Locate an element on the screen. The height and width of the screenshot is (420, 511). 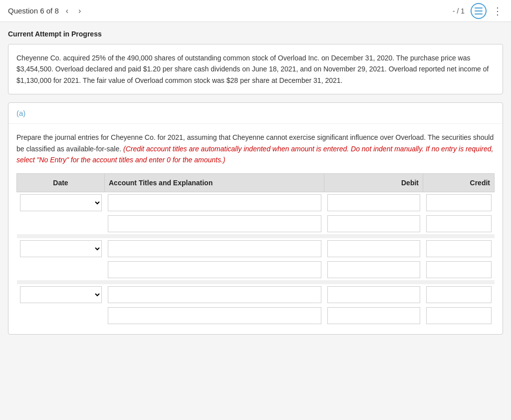
credit-cell-3b is located at coordinates (459, 316).